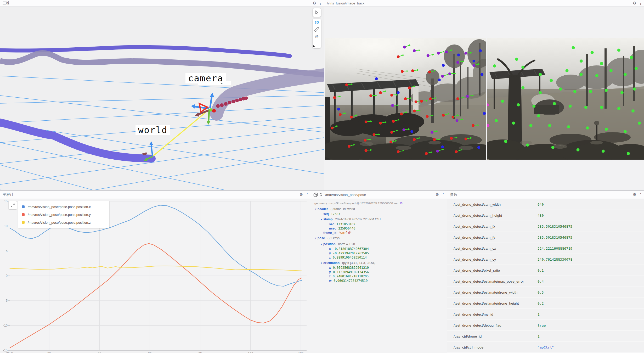 The height and width of the screenshot is (353, 644). I want to click on parameter-row: /test_drone_detect/cam_fx385.50183105468…, so click(546, 226).